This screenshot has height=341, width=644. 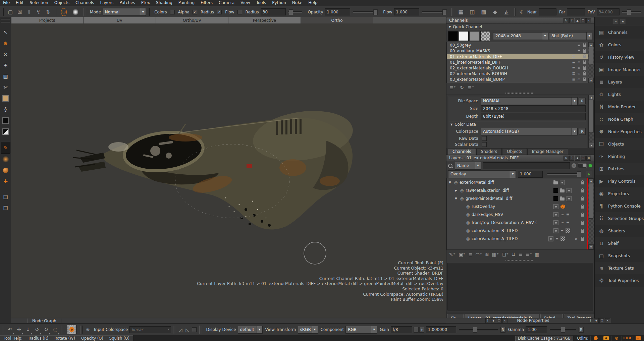 I want to click on flow-slider, so click(x=435, y=12).